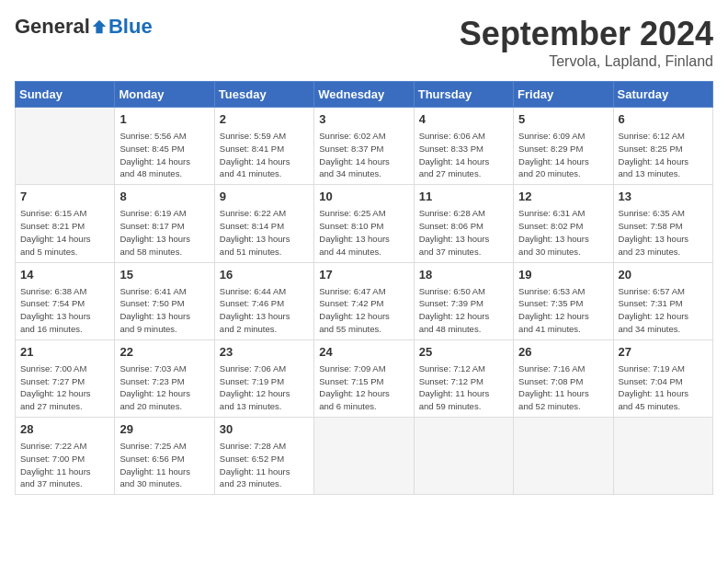 This screenshot has width=728, height=563. I want to click on calendar-cell: 26Sunrise: 7:16 AM Sunset: 7:08 PM Dayli…, so click(563, 378).